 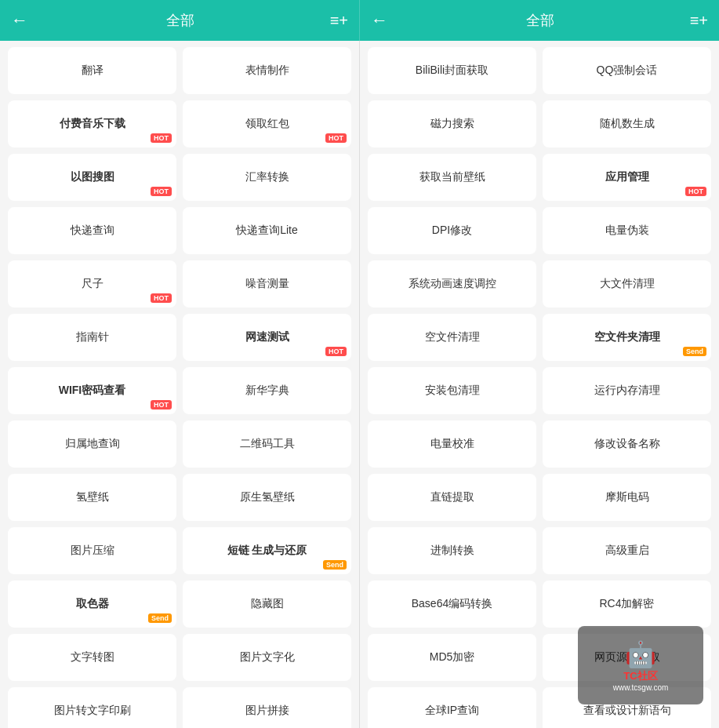 What do you see at coordinates (93, 551) in the screenshot?
I see `list-item: 图片压缩` at bounding box center [93, 551].